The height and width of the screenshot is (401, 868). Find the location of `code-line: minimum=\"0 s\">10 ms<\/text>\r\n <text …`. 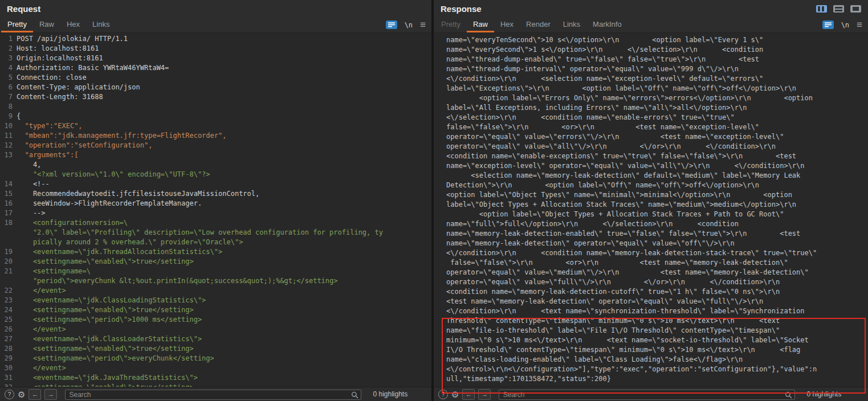

code-line: minimum=\"0 s\">10 ms<\/text>\r\n <text … is located at coordinates (657, 341).